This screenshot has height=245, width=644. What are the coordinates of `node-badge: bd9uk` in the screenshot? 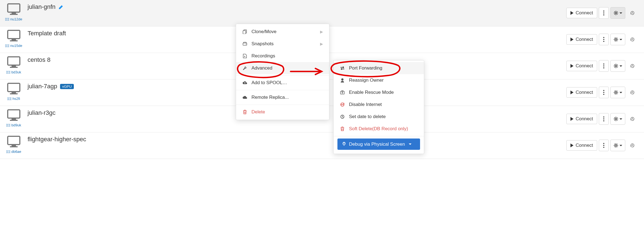 It's located at (14, 125).